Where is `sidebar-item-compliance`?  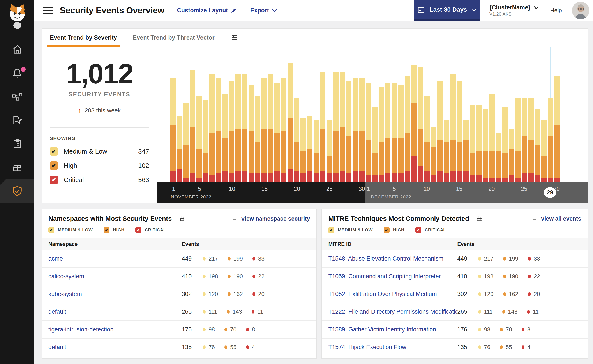
sidebar-item-compliance is located at coordinates (17, 144).